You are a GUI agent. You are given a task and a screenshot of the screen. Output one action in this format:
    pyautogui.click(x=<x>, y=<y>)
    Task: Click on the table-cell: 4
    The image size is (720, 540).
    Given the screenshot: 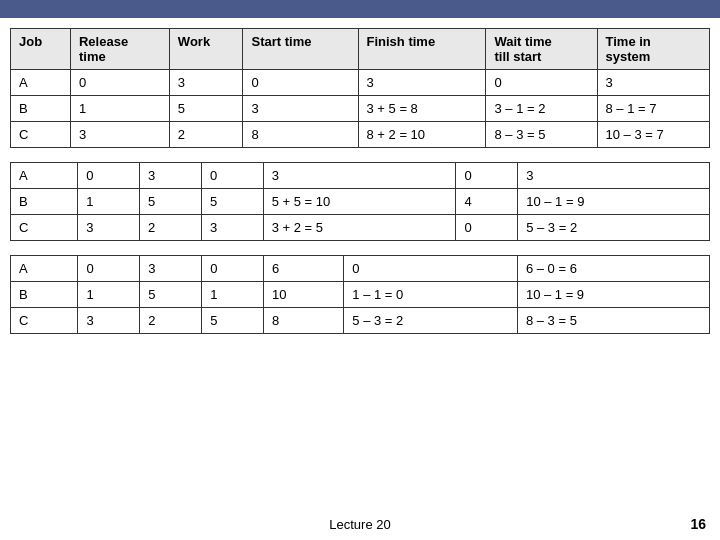 What is the action you would take?
    pyautogui.click(x=487, y=202)
    